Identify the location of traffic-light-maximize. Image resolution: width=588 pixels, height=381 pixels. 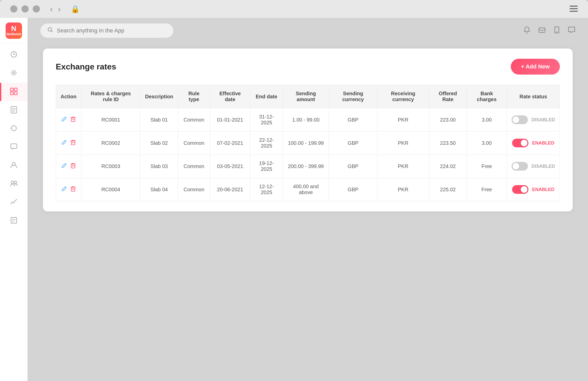
(36, 9).